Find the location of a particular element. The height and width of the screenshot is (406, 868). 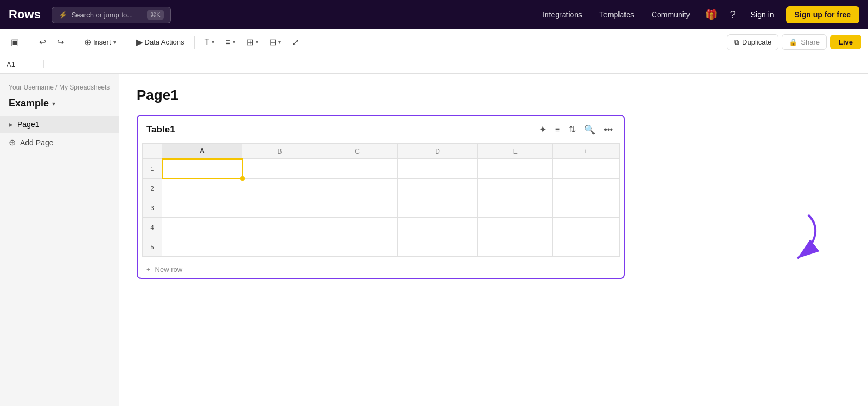

new-row-plus-icon: + is located at coordinates (149, 269).